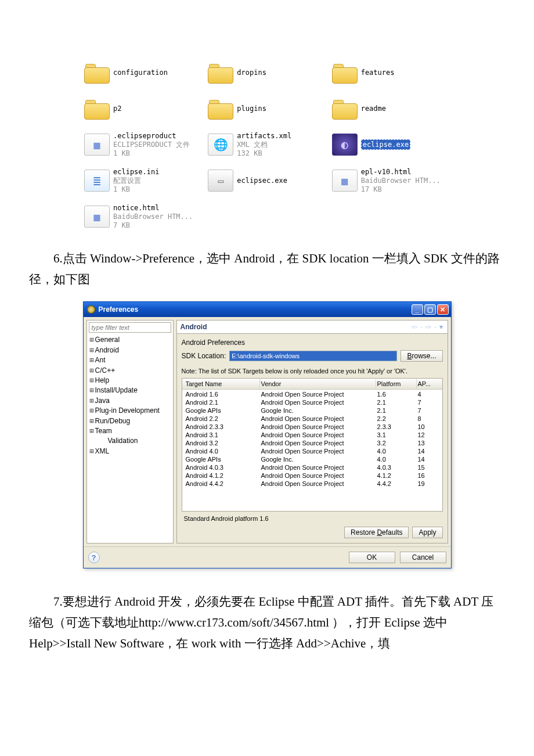 This screenshot has height=756, width=534. What do you see at coordinates (267, 145) in the screenshot?
I see `file-item: artifacts.xmlXML 文档132 KB` at bounding box center [267, 145].